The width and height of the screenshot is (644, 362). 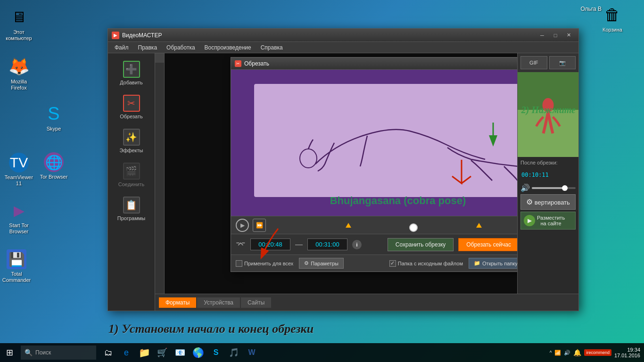 I want to click on save-crop-button: Сохранить обрезку, so click(x=421, y=245).